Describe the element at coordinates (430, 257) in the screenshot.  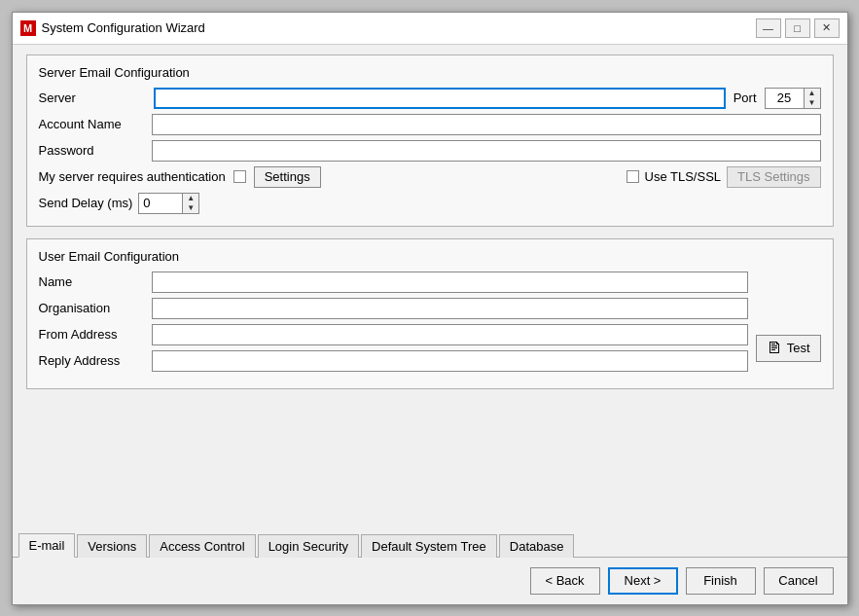
I see `user-section-title: User Email Configuration` at that location.